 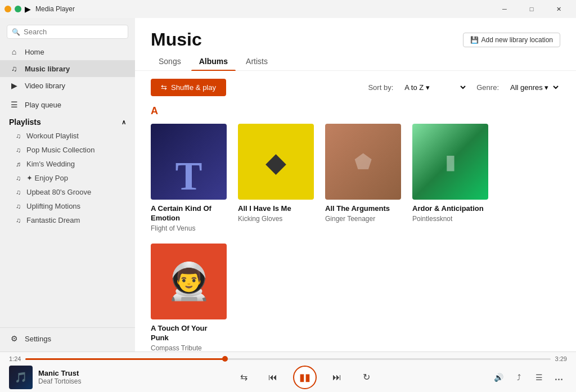 What do you see at coordinates (356, 34) in the screenshot?
I see `content-header: Music 💾 Add new library location` at bounding box center [356, 34].